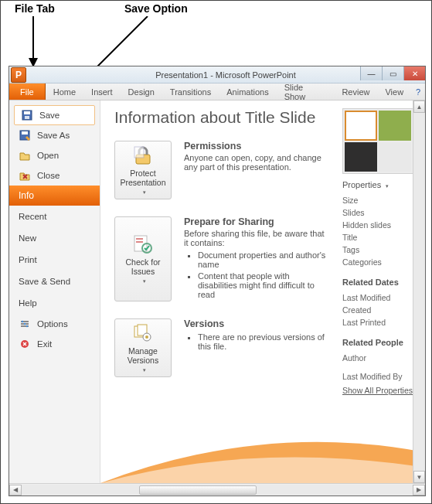 This screenshot has height=504, width=432. Describe the element at coordinates (247, 91) in the screenshot. I see `tab-animations: Animations` at that location.